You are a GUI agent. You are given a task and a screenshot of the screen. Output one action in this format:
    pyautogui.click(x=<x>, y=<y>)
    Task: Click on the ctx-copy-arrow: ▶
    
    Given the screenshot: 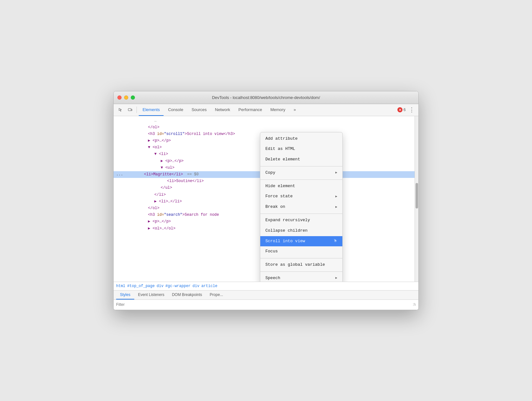 What is the action you would take?
    pyautogui.click(x=336, y=173)
    